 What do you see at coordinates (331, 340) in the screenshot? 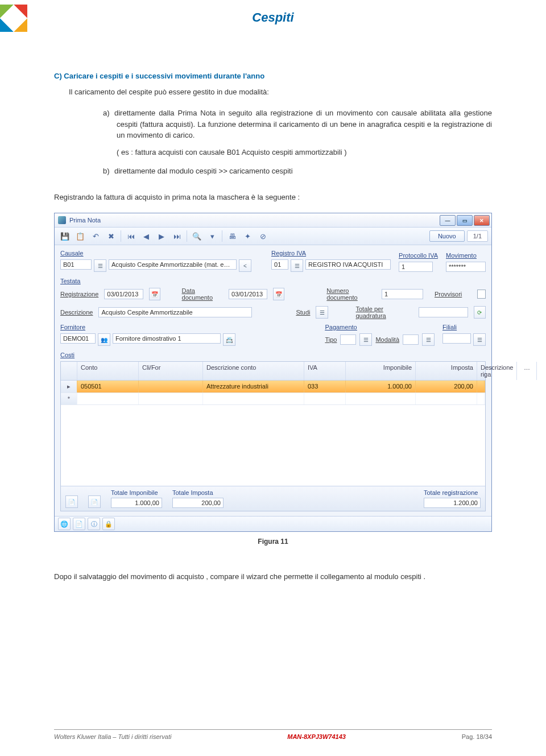
I see `label-tipo: Tipo` at bounding box center [331, 340].